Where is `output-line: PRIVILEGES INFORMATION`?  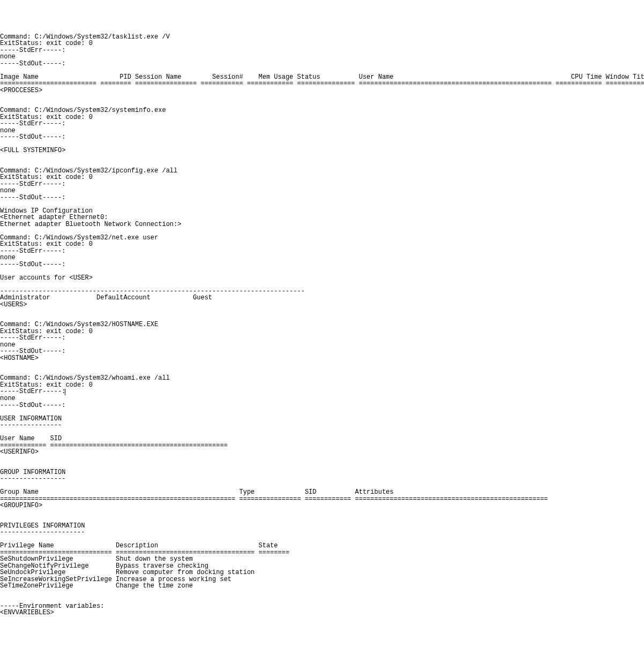
output-line: PRIVILEGES INFORMATION is located at coordinates (322, 526).